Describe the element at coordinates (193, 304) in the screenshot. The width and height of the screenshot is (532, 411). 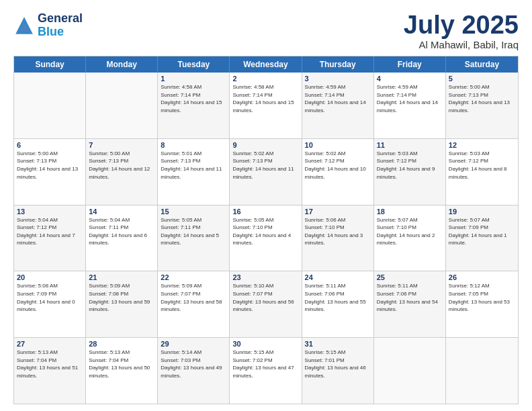
I see `day-cell-22: 22Sunrise: 5:09 AMSunset: 7:07 PMDayligh…` at that location.